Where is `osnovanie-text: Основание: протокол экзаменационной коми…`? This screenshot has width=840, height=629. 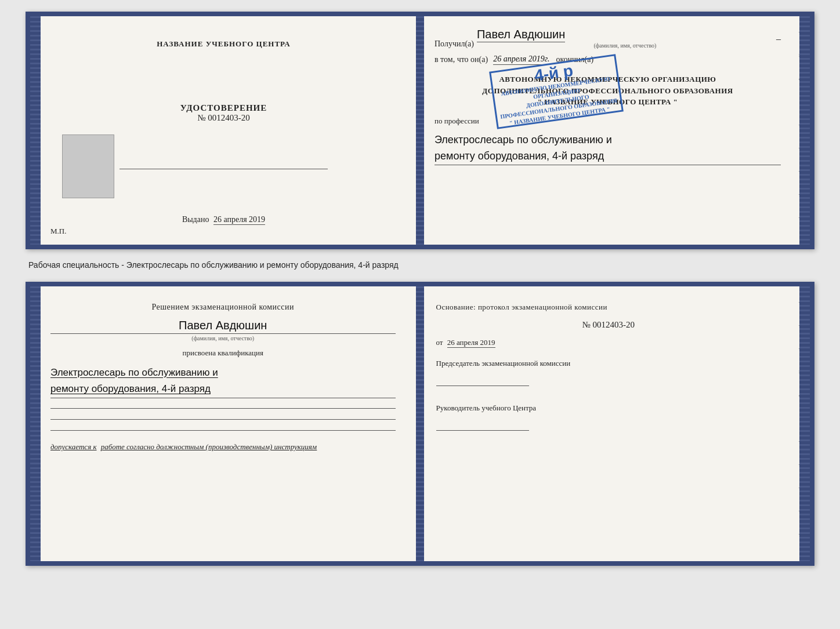 osnovanie-text: Основание: протокол экзаменационной коми… is located at coordinates (609, 307).